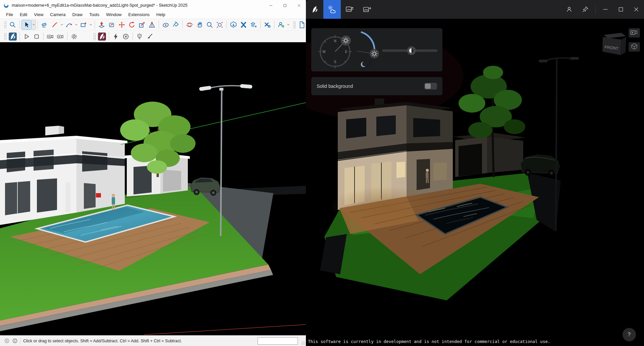 Image resolution: width=644 pixels, height=346 pixels. Describe the element at coordinates (374, 54) in the screenshot. I see `sun-elevation-knob` at that location.